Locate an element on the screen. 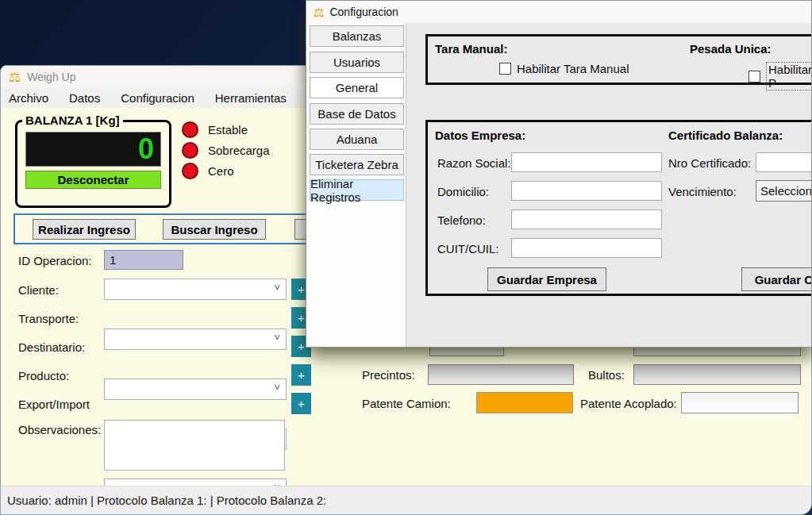 The image size is (812, 515). precintos-field is located at coordinates (501, 375).